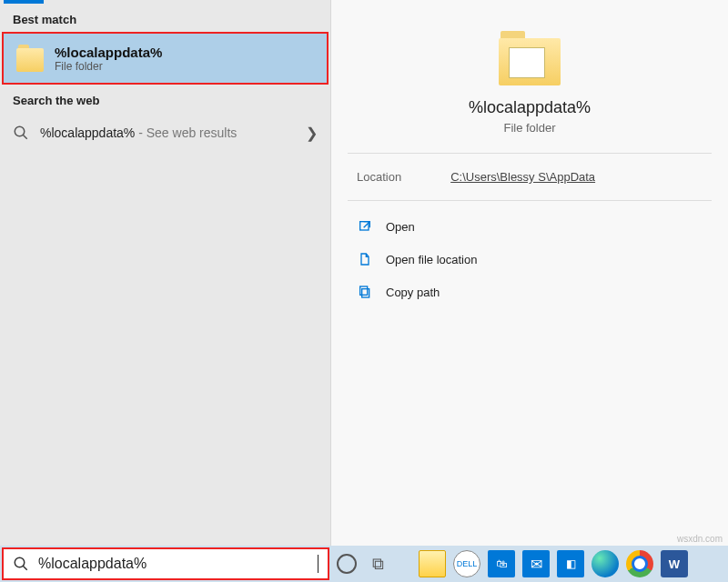 The width and height of the screenshot is (728, 582). What do you see at coordinates (431, 260) in the screenshot?
I see `action-open-location-label: Open file location` at bounding box center [431, 260].